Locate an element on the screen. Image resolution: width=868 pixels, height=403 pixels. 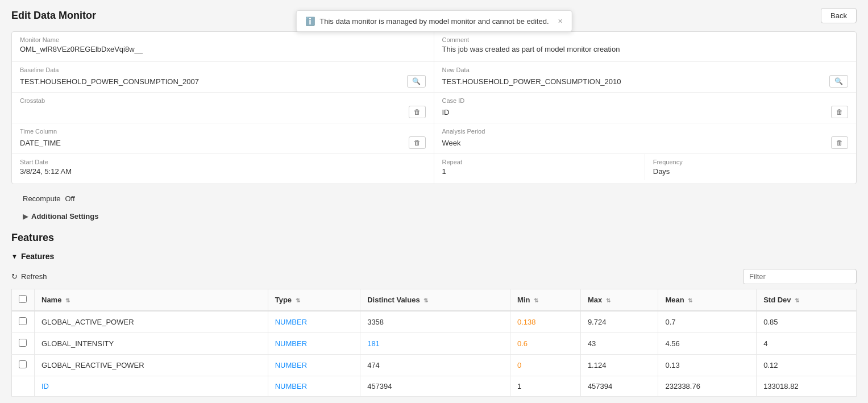
row-max: 1.124 is located at coordinates (620, 365).